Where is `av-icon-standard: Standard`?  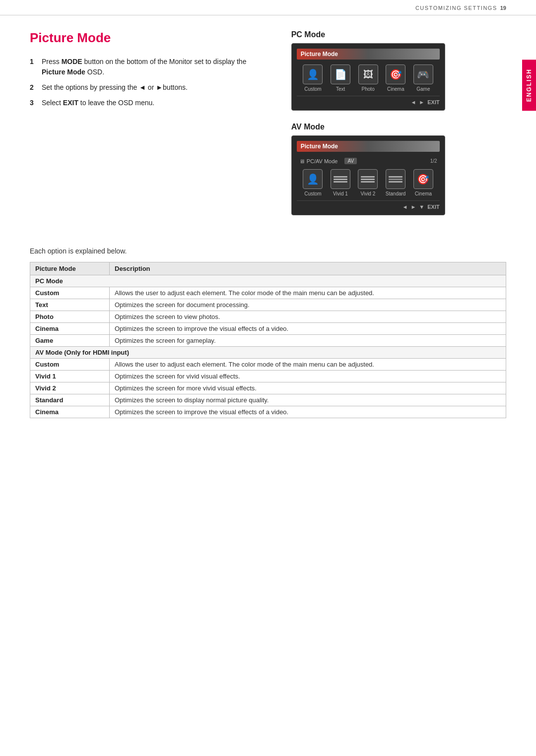 av-icon-standard: Standard is located at coordinates (396, 183).